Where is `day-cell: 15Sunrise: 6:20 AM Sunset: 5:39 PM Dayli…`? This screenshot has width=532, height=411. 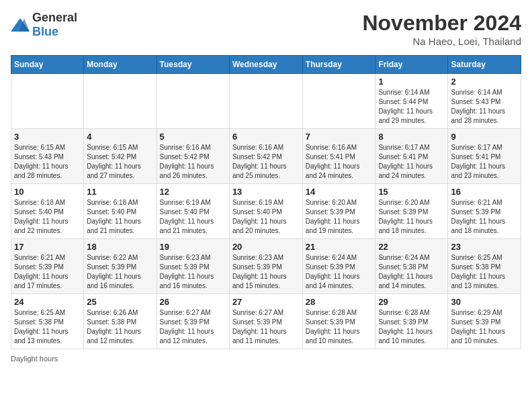
day-cell: 15Sunrise: 6:20 AM Sunset: 5:39 PM Dayli… is located at coordinates (412, 212).